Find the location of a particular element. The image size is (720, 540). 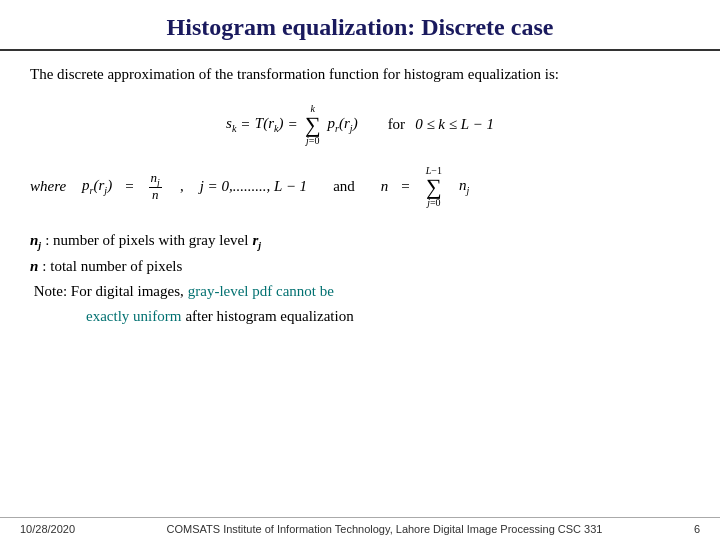

sigma-symbol: ∑ is located at coordinates (313, 125).